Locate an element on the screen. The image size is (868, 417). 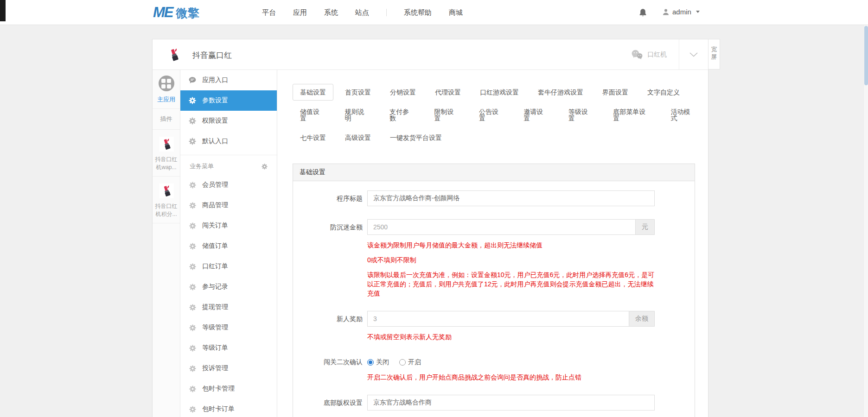
menu-item-label: 储值订单 is located at coordinates (215, 246).